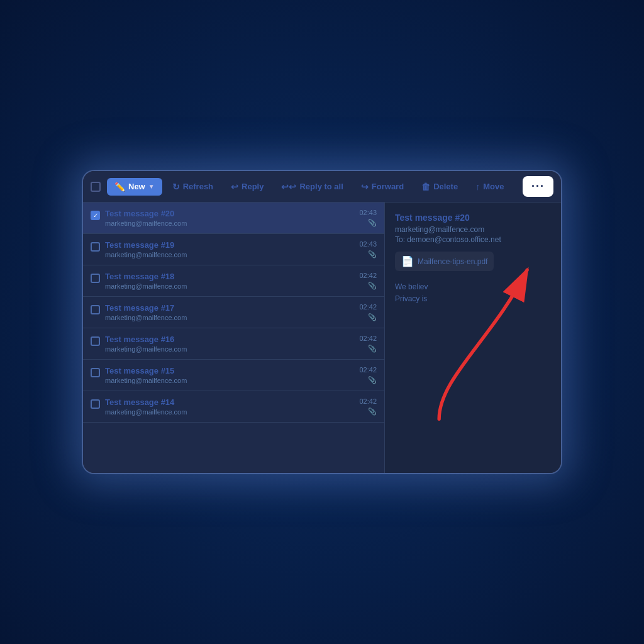 This screenshot has width=644, height=644. What do you see at coordinates (234, 407) in the screenshot?
I see `email-item: Test message #14marketing@mailfence.com0…` at bounding box center [234, 407].